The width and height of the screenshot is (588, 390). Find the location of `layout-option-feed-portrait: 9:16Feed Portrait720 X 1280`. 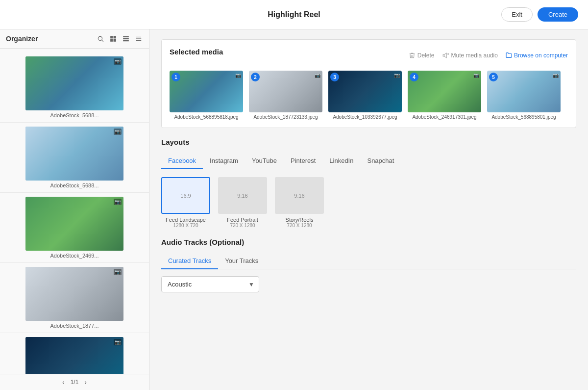

layout-option-feed-portrait: 9:16Feed Portrait720 X 1280 is located at coordinates (243, 203).